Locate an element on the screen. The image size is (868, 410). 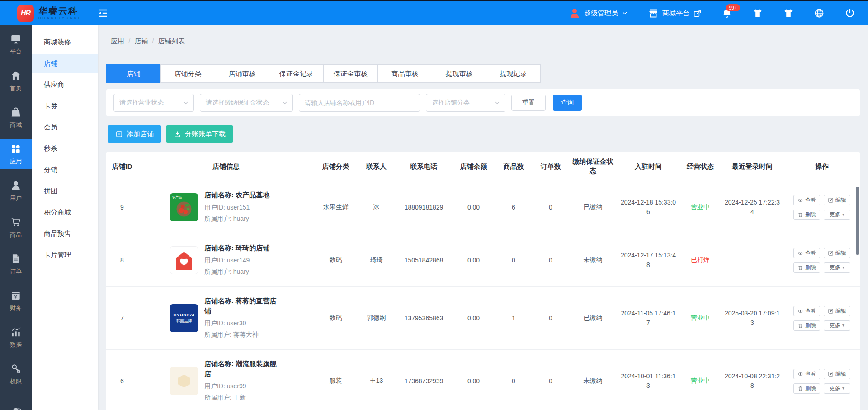
shop-category-select: 选择店铺分类 is located at coordinates (466, 103).